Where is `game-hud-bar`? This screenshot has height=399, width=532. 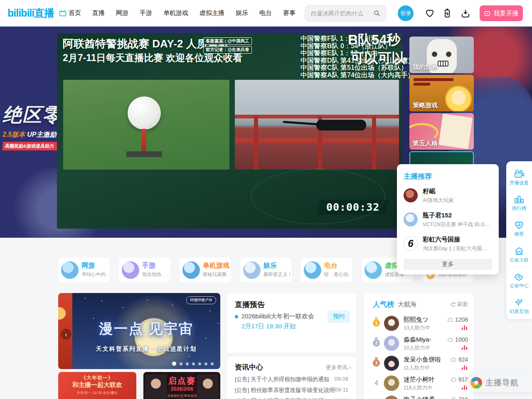 game-hud-bar is located at coordinates (422, 84).